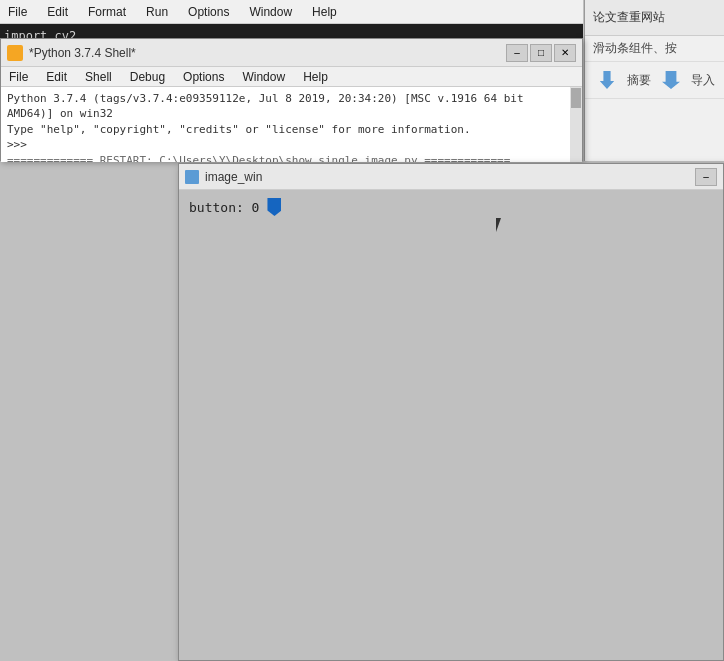 The width and height of the screenshot is (724, 661). Describe the element at coordinates (639, 80) in the screenshot. I see `right-panel-extract: 摘要` at that location.